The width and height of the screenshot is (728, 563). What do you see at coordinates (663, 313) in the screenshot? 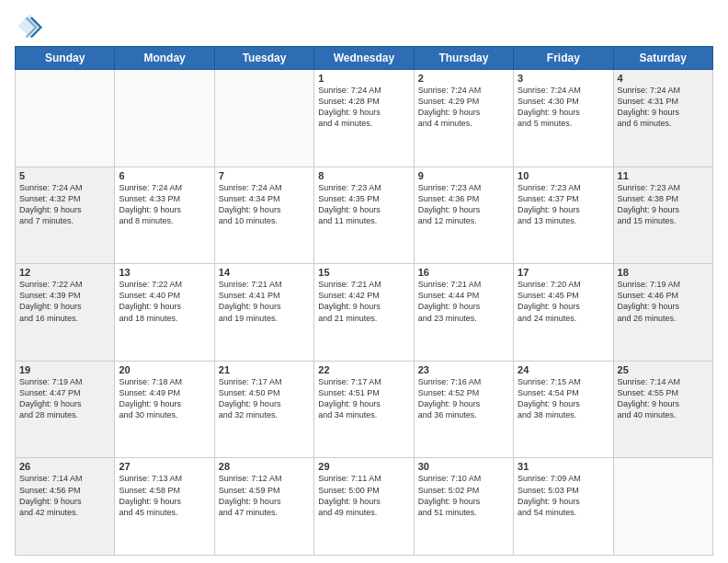
I see `day-cell: 18Sunrise: 7:19 AM Sunset: 4:46 PM Dayli…` at bounding box center [663, 313].